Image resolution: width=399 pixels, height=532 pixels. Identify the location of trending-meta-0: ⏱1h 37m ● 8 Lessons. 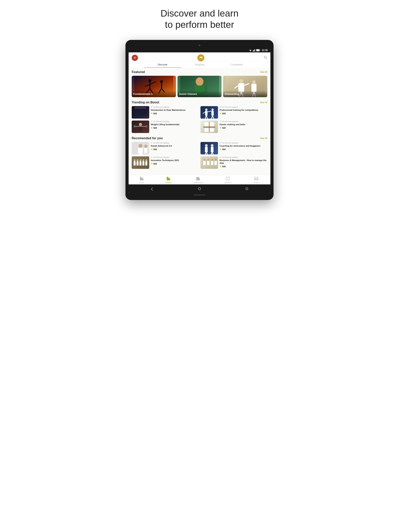
(175, 107).